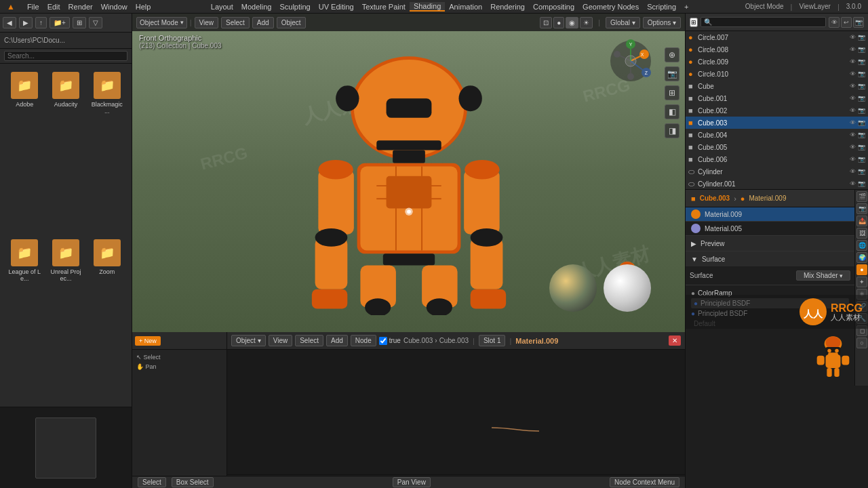 This screenshot has width=868, height=488. Describe the element at coordinates (81, 7) in the screenshot. I see `menu-render: Render` at that location.